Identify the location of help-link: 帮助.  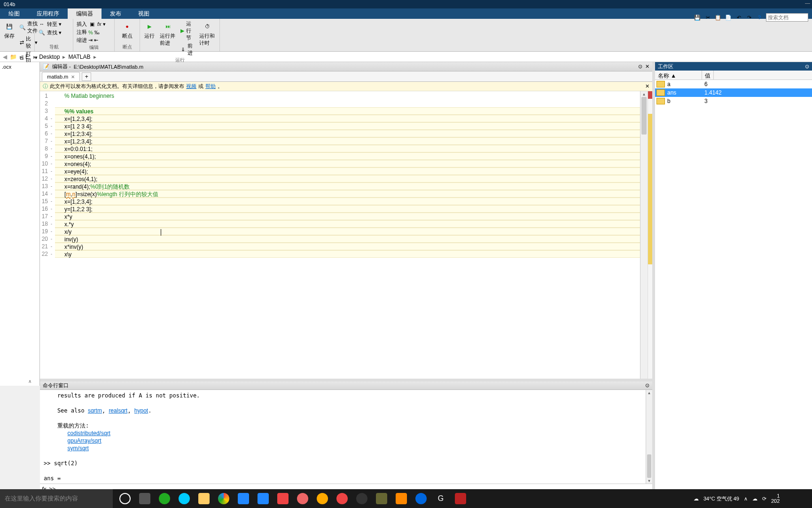
(211, 87).